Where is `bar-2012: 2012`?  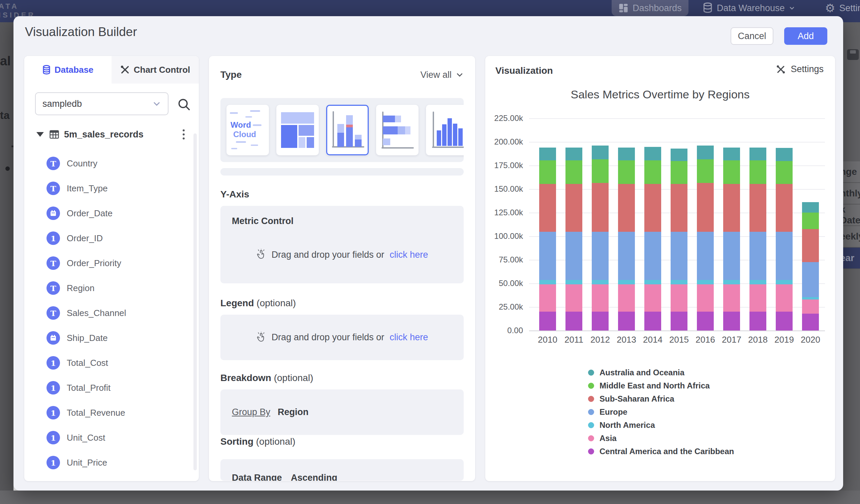 bar-2012: 2012 is located at coordinates (600, 238).